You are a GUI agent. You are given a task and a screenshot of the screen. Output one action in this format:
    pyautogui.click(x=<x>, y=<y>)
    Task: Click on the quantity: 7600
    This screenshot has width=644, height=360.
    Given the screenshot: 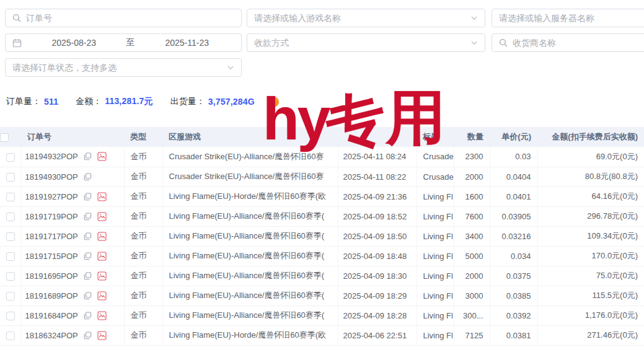 What is the action you would take?
    pyautogui.click(x=472, y=216)
    